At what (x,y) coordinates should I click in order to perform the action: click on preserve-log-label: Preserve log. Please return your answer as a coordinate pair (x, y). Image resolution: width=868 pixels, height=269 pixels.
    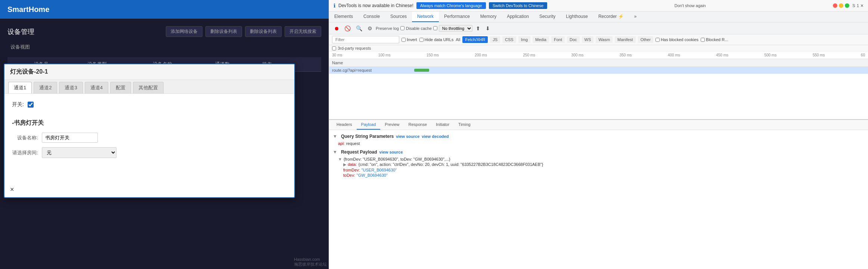
    Looking at the image, I should click on (387, 28).